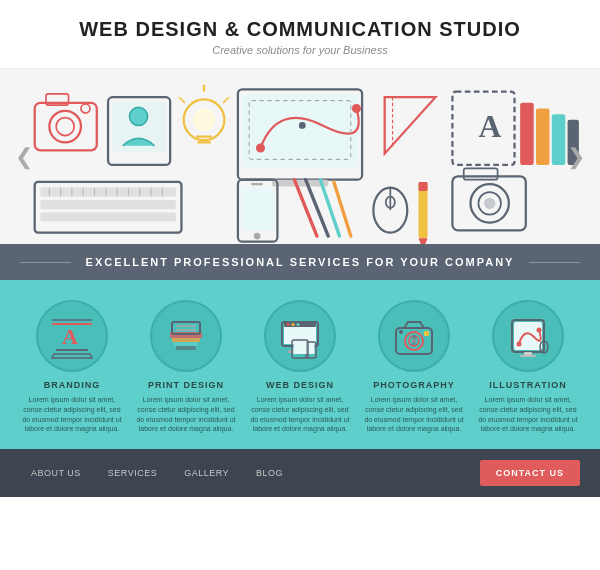  Describe the element at coordinates (300, 473) in the screenshot. I see `footer: ABOUT US SERVICES GALLERY BLOG CONTACT U…` at that location.